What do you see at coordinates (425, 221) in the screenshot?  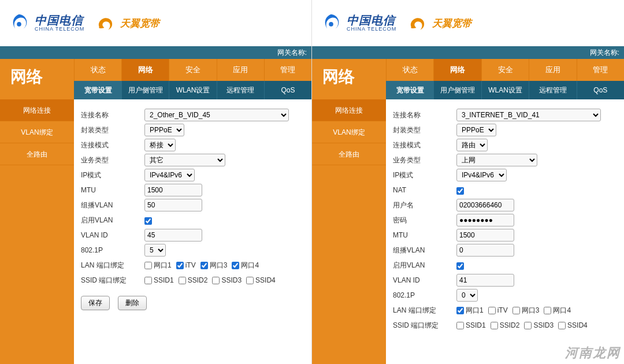 I see `label-pass: 密码` at bounding box center [425, 221].